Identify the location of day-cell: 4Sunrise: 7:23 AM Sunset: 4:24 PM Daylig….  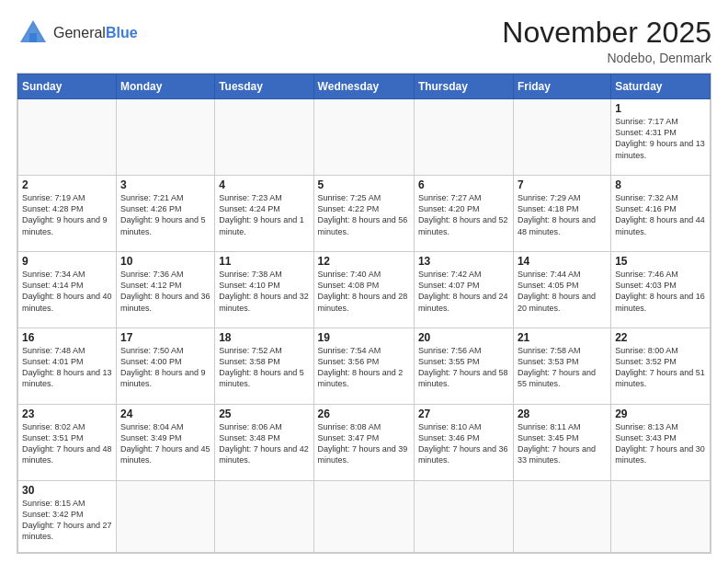
(265, 213).